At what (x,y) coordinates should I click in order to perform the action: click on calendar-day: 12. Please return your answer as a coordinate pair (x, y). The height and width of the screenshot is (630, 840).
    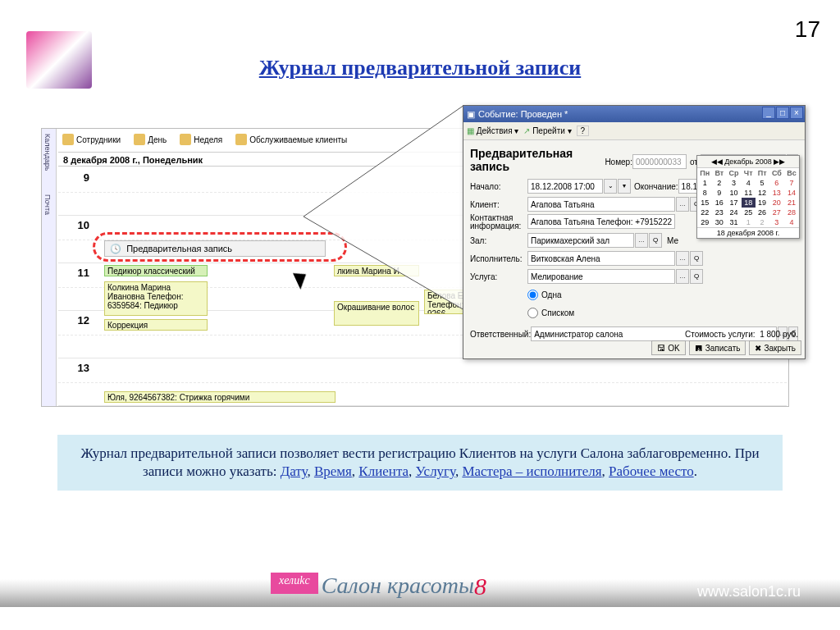
    Looking at the image, I should click on (763, 193).